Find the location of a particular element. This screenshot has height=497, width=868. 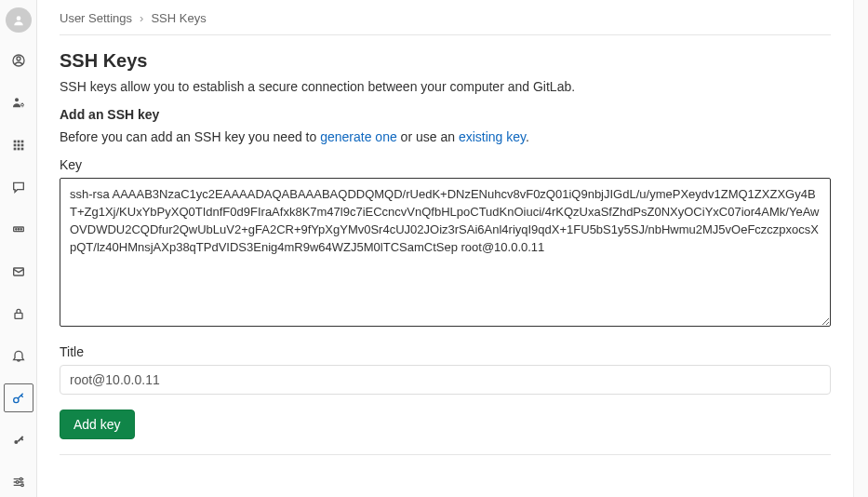

token-icon is located at coordinates (19, 229).